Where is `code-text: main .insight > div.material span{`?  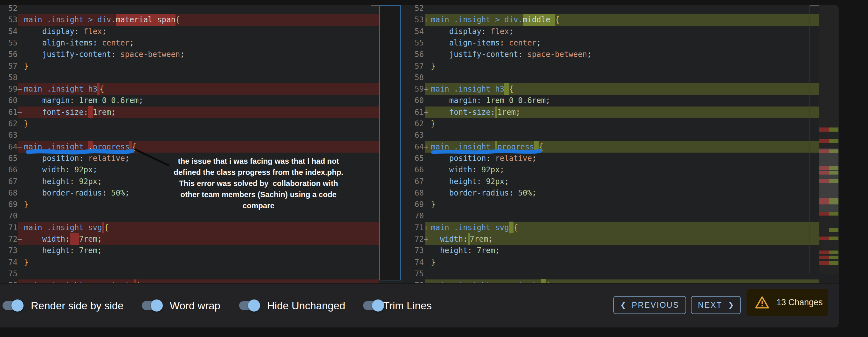
code-text: main .insight > div.material span{ is located at coordinates (102, 20).